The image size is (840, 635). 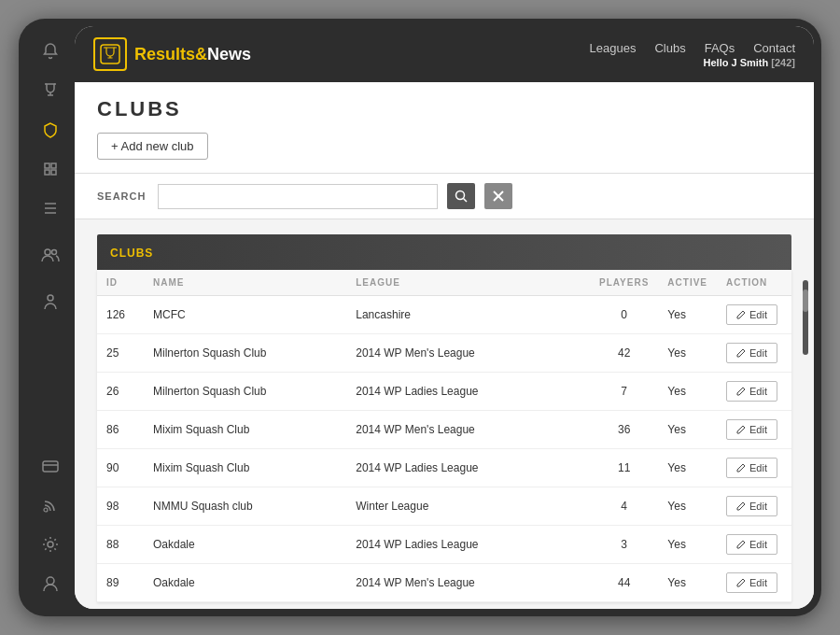 What do you see at coordinates (120, 316) in the screenshot?
I see `cell-id: 126` at bounding box center [120, 316].